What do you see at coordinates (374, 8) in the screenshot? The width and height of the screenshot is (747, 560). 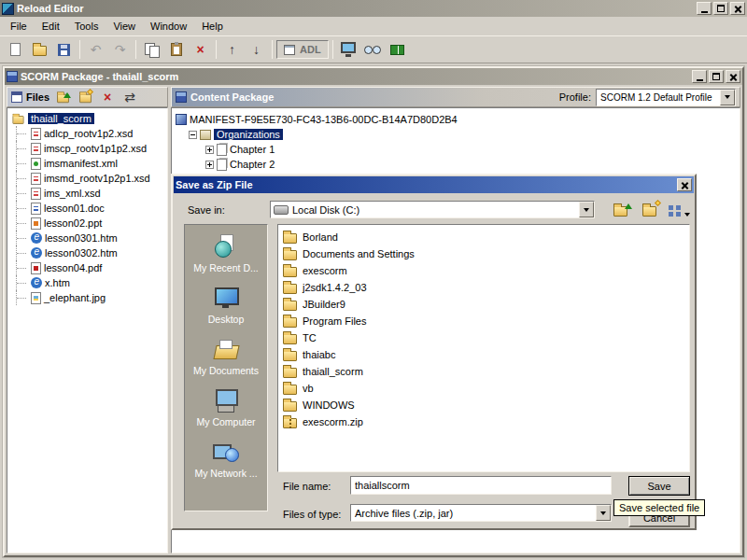 I see `main-titlebar: Reload Editor` at bounding box center [374, 8].